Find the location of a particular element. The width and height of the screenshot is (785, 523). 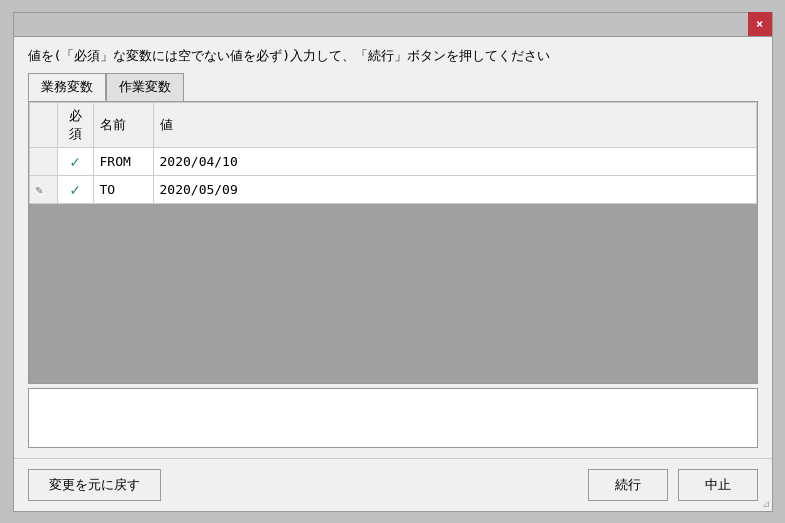

table-row: ✎✓TO is located at coordinates (392, 189).